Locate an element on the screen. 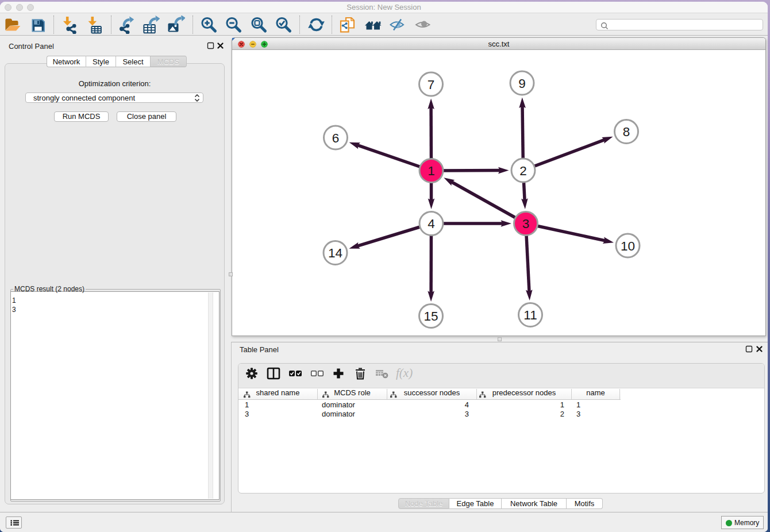  svg-text: 7 is located at coordinates (431, 85).